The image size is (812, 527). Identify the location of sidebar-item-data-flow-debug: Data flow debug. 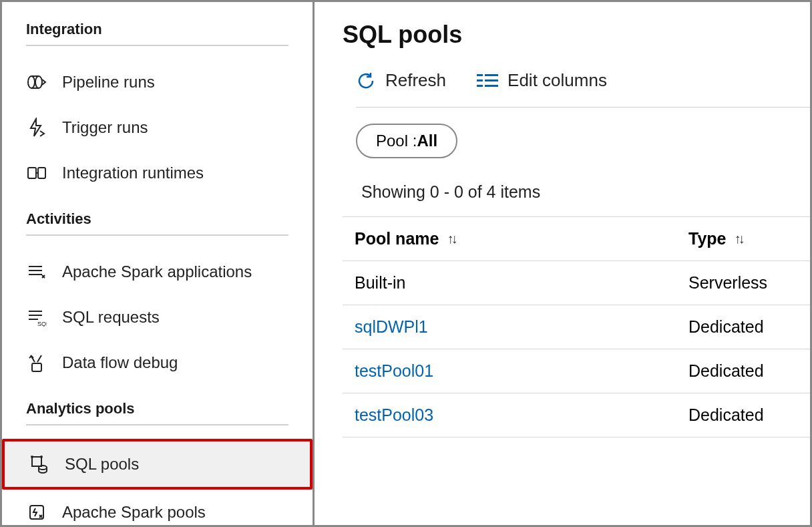
(158, 363).